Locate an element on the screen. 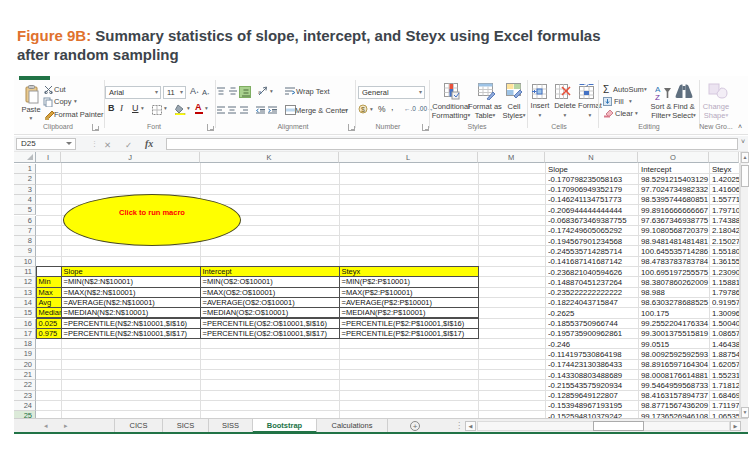 Image resolution: width=750 pixels, height=450 pixels. format-as-table-icon is located at coordinates (486, 92).